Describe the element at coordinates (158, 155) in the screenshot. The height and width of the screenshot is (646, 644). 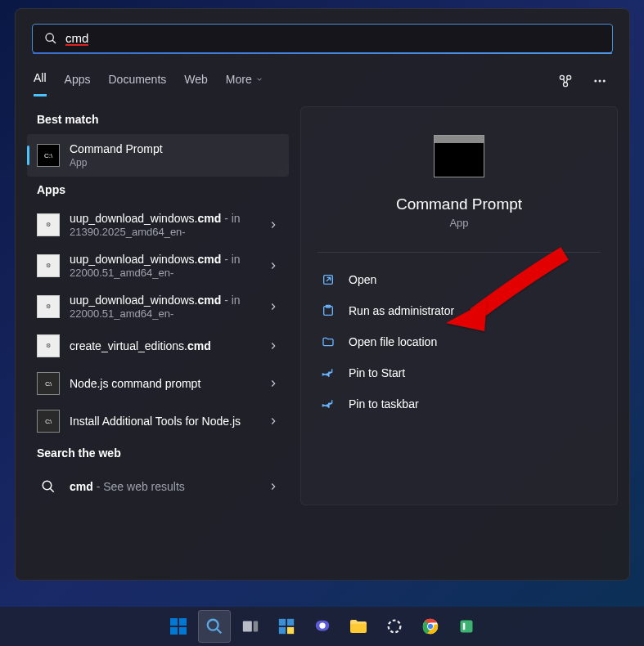
I see `best-match-item: C:\ Command Prompt App` at that location.